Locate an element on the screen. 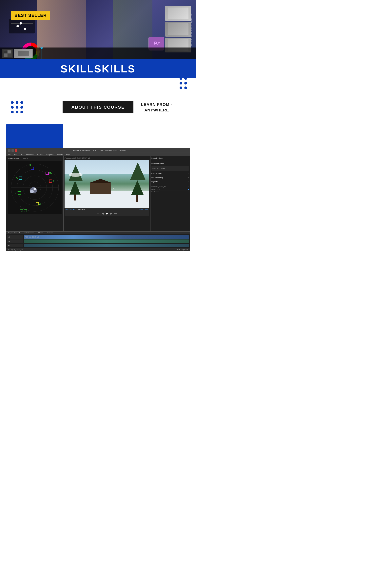  timecode-right: 00:00:29:00 is located at coordinates (144, 209).